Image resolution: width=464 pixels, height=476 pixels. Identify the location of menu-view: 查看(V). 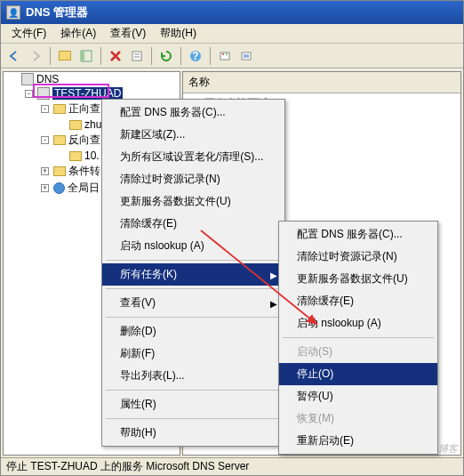
(128, 34).